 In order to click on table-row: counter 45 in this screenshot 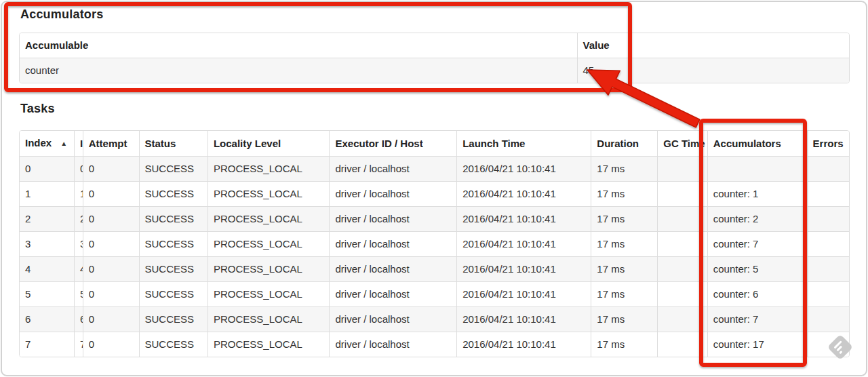, I will do `click(435, 71)`.